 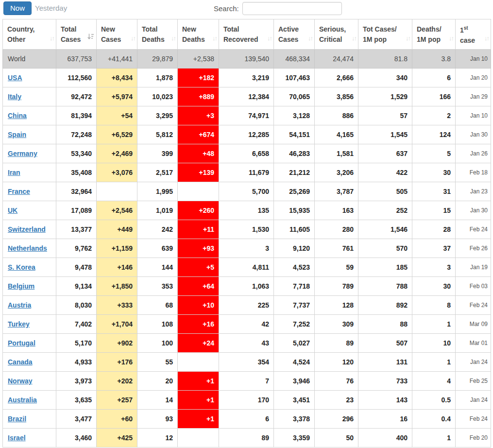 What do you see at coordinates (20, 362) in the screenshot?
I see `country-link: Canada` at bounding box center [20, 362].